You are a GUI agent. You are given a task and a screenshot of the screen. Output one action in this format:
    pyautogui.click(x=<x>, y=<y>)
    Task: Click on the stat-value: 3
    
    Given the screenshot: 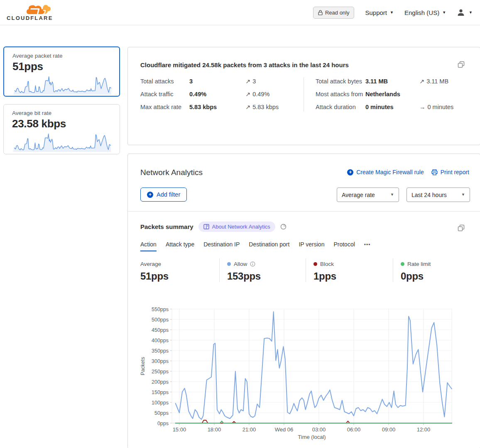 What is the action you would take?
    pyautogui.click(x=218, y=81)
    